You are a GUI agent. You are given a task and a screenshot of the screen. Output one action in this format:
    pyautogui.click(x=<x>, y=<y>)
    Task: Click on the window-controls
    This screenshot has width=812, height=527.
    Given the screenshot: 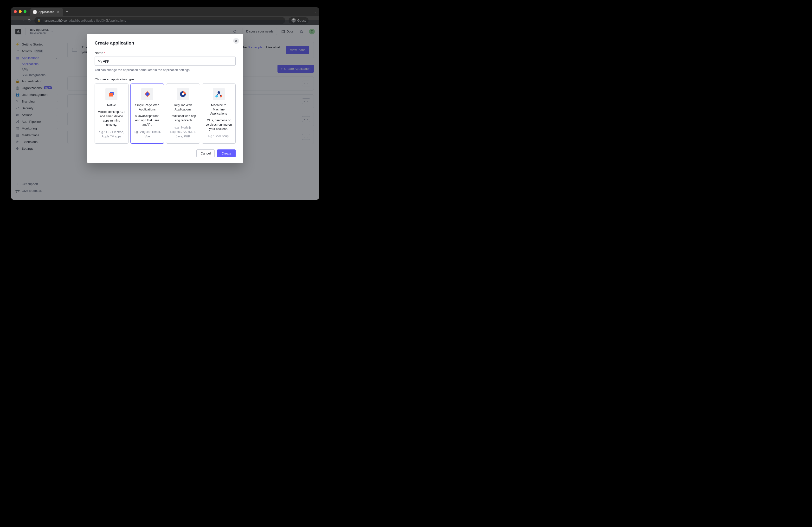 What is the action you would take?
    pyautogui.click(x=20, y=12)
    